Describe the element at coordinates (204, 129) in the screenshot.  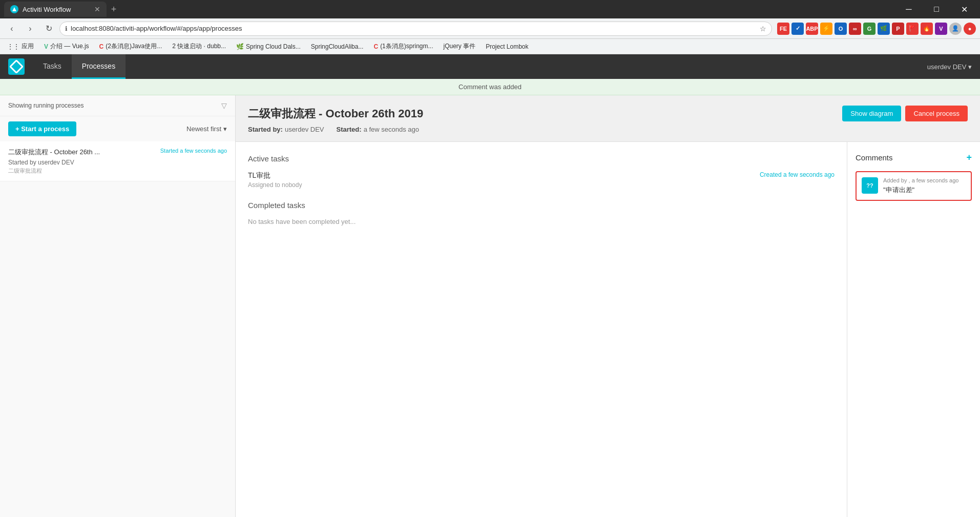
I see `sort-label: Newest first` at that location.